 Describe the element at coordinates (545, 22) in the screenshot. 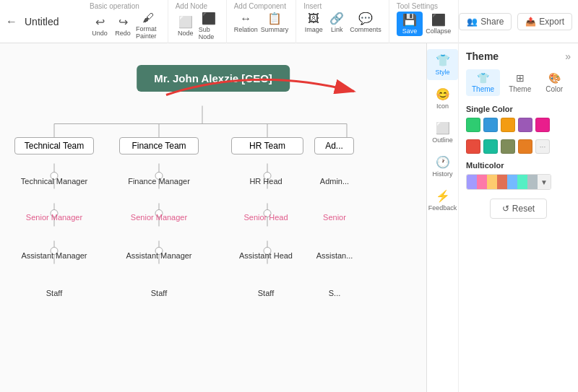

I see `export-button: 📤 Export` at that location.